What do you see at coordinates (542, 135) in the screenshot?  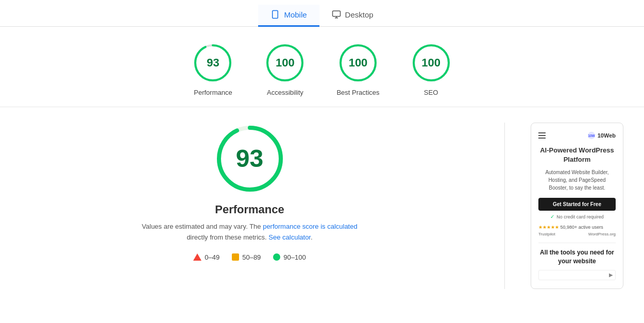 I see `ad-menu-icon` at bounding box center [542, 135].